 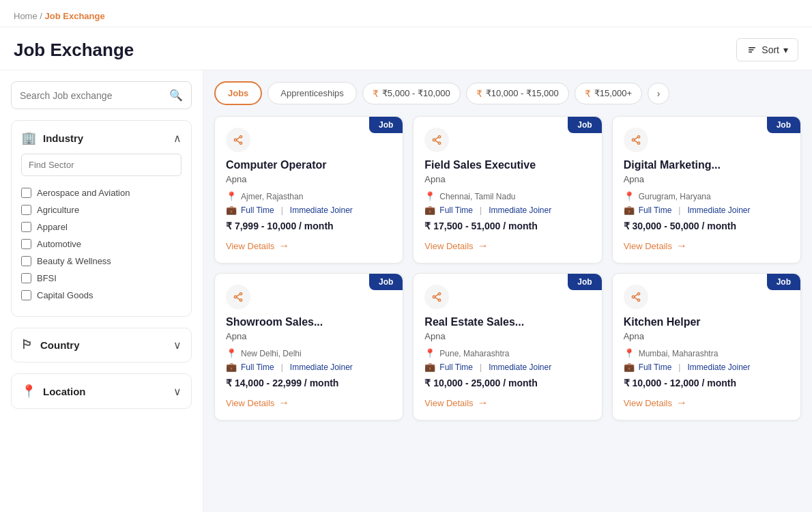 I want to click on location-chevron-icon: ∨, so click(x=177, y=392).